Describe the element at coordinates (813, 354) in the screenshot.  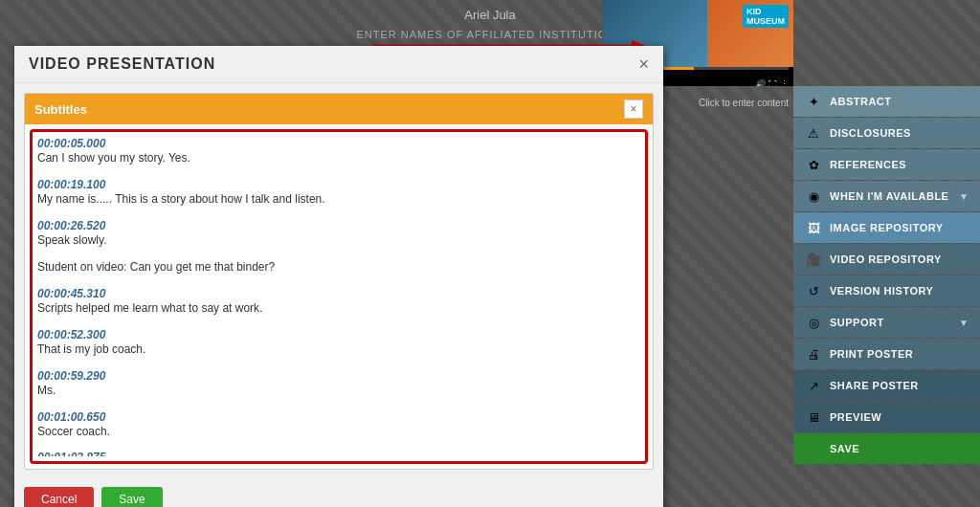
I see `print-poster-icon: 🖨` at that location.